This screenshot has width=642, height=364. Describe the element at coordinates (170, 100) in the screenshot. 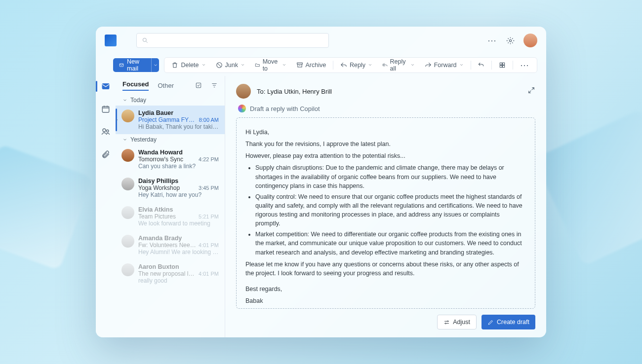

I see `group-today: Today` at that location.